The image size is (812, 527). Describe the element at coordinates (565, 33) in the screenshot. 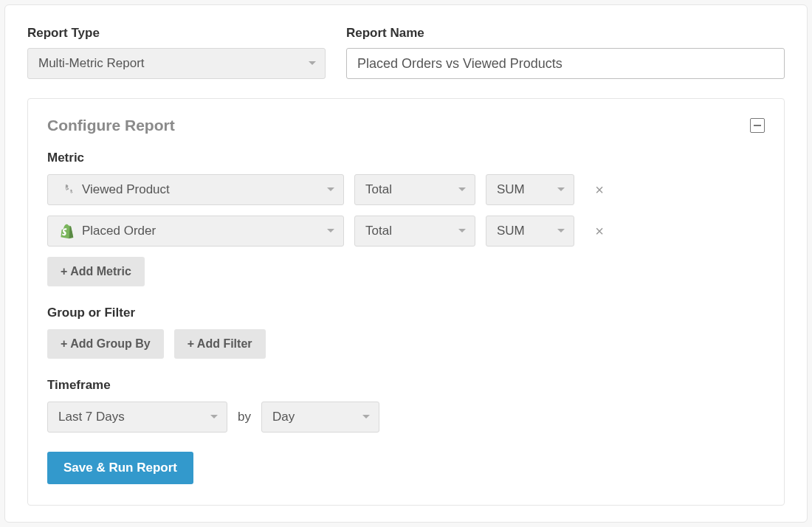

I see `report-name-label: Report Name` at that location.